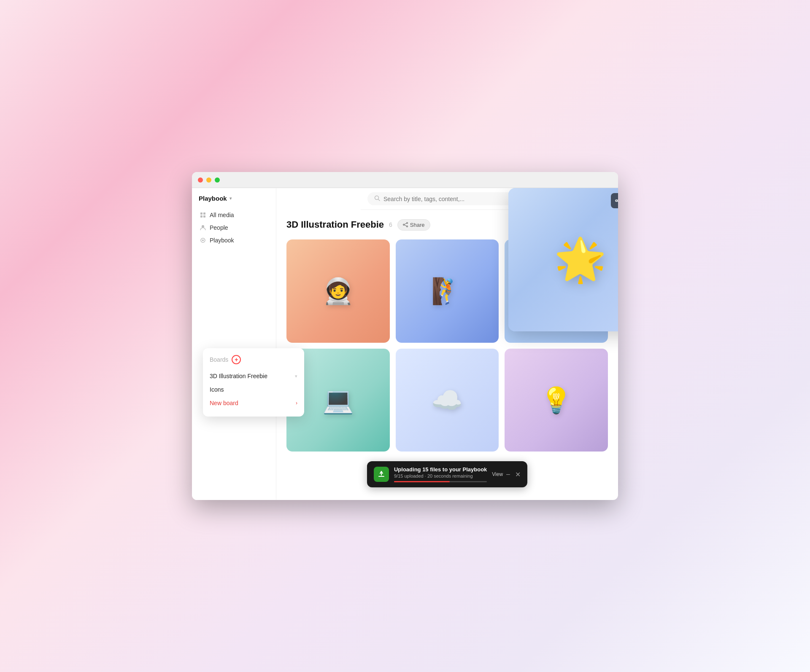 The height and width of the screenshot is (672, 810). I want to click on sidebar-item-playbook: Playbook, so click(234, 240).